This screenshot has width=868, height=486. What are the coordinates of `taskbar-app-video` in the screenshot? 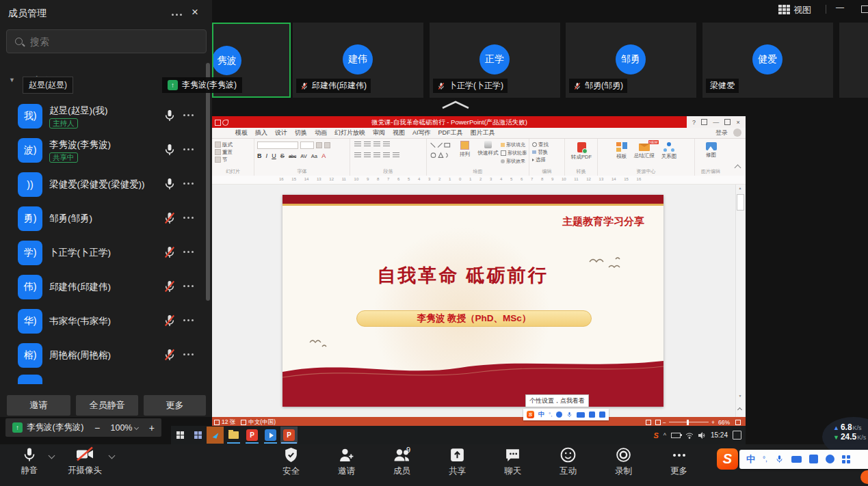 It's located at (271, 435).